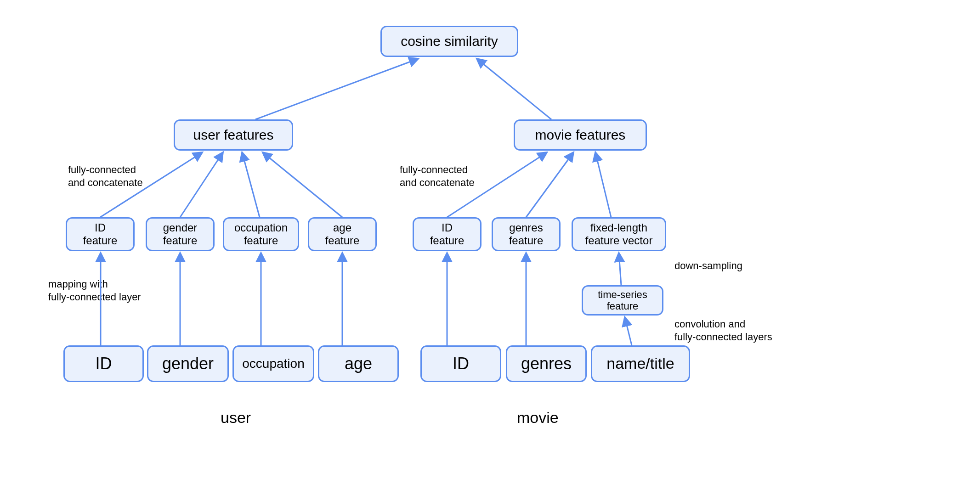  What do you see at coordinates (100, 234) in the screenshot?
I see `node-user-id-feature: ID feature` at bounding box center [100, 234].